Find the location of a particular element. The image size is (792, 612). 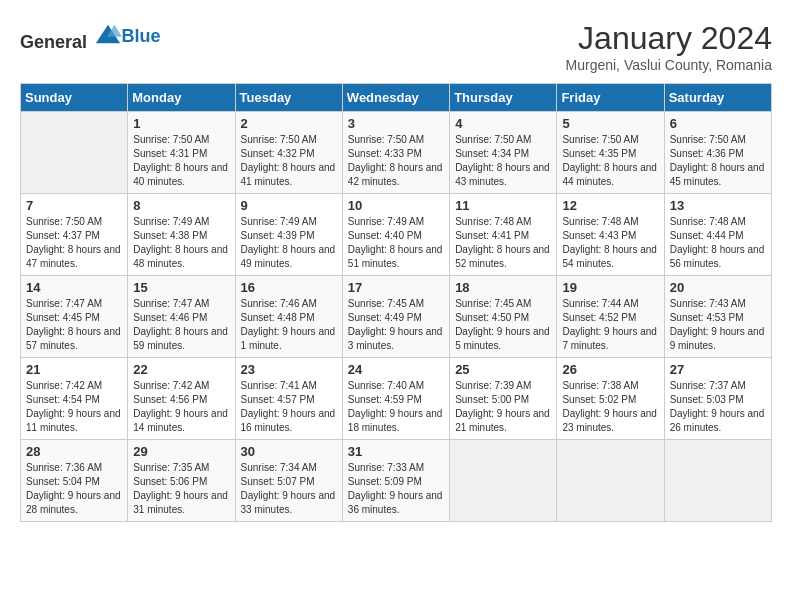

day-number: 17 is located at coordinates (396, 288).